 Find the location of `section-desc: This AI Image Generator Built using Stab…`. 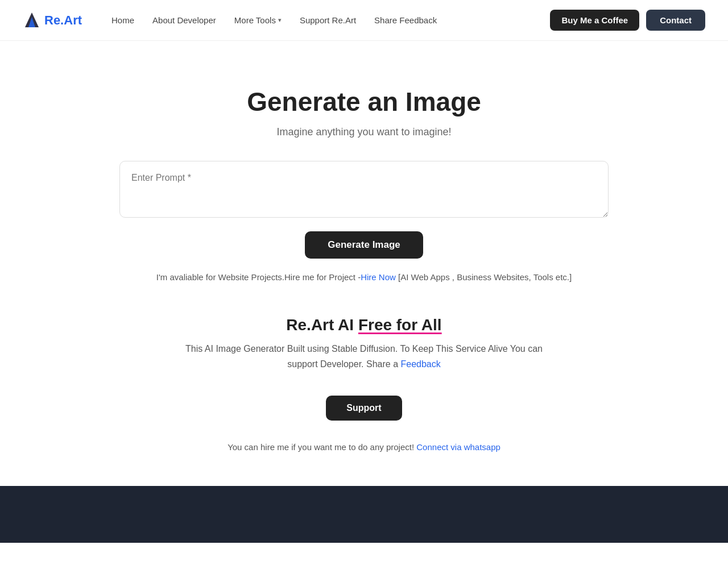

section-desc: This AI Image Generator Built using Stab… is located at coordinates (364, 356).